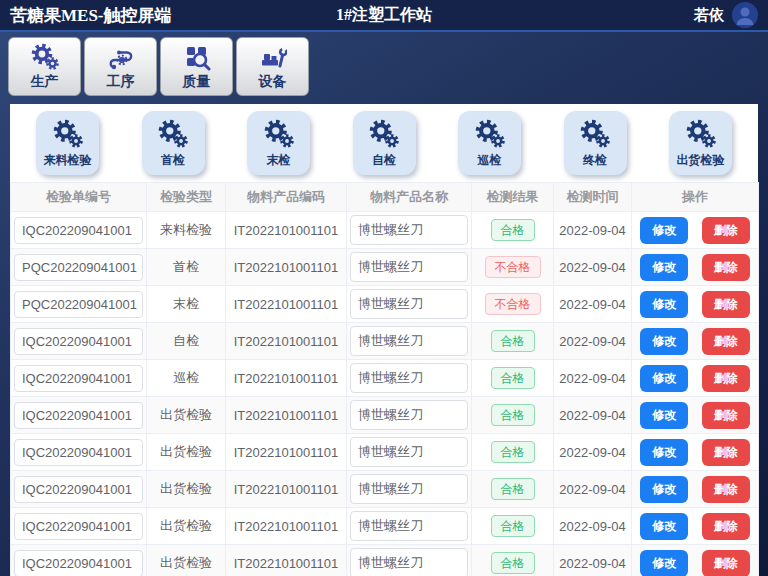  What do you see at coordinates (174, 143) in the screenshot?
I see `inspection-button-first-article: 首检` at bounding box center [174, 143].